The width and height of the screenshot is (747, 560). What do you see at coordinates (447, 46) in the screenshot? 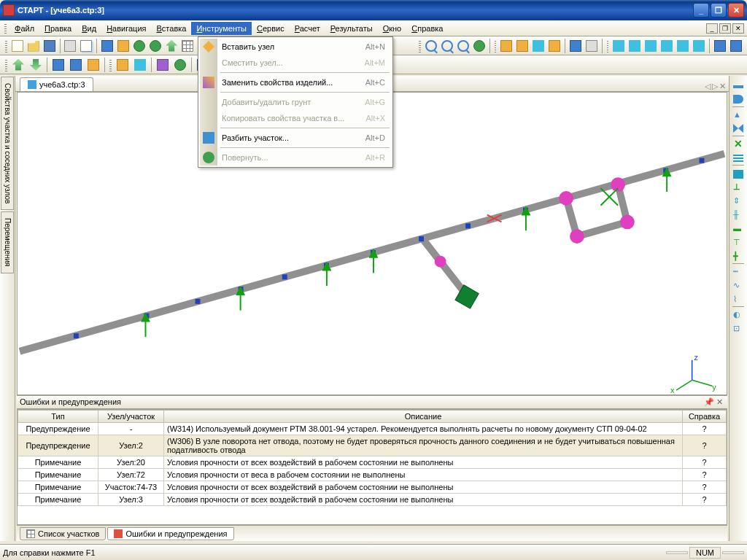
I see `zoom-out-button` at bounding box center [447, 46].